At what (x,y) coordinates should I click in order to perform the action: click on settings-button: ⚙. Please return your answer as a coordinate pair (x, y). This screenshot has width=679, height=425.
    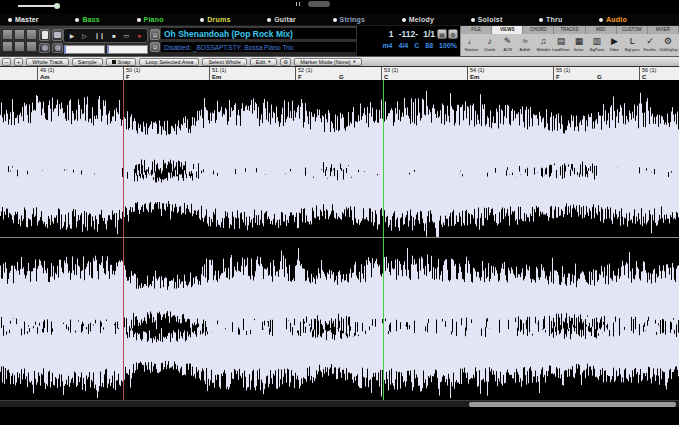
    Looking at the image, I should click on (453, 34).